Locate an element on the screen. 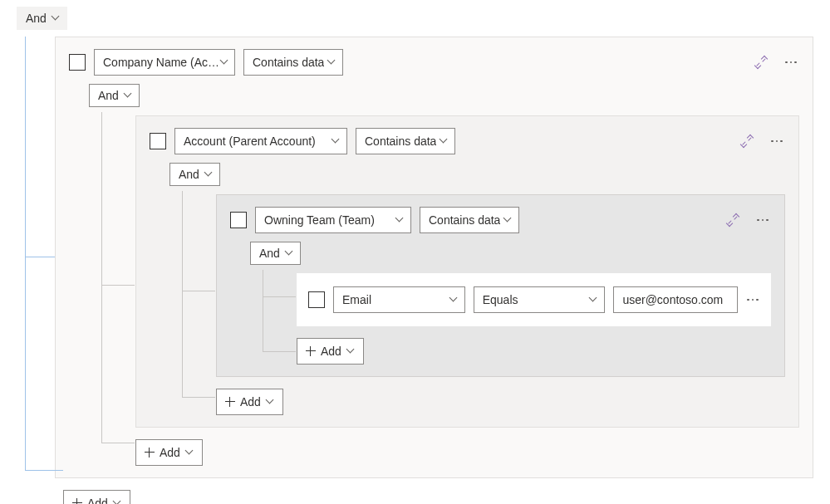 The width and height of the screenshot is (830, 504). group1-field-dropdown: Company Name (Accou... is located at coordinates (165, 62).